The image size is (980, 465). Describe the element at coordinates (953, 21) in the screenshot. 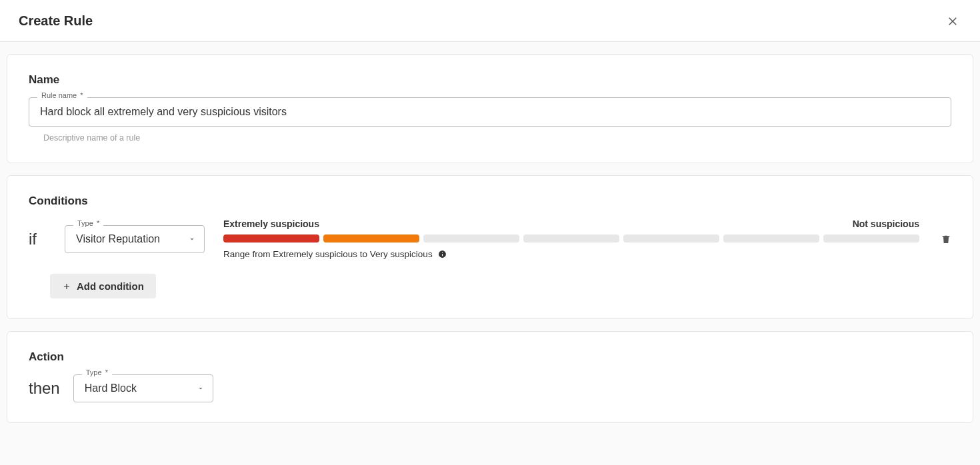

I see `close-icon` at that location.